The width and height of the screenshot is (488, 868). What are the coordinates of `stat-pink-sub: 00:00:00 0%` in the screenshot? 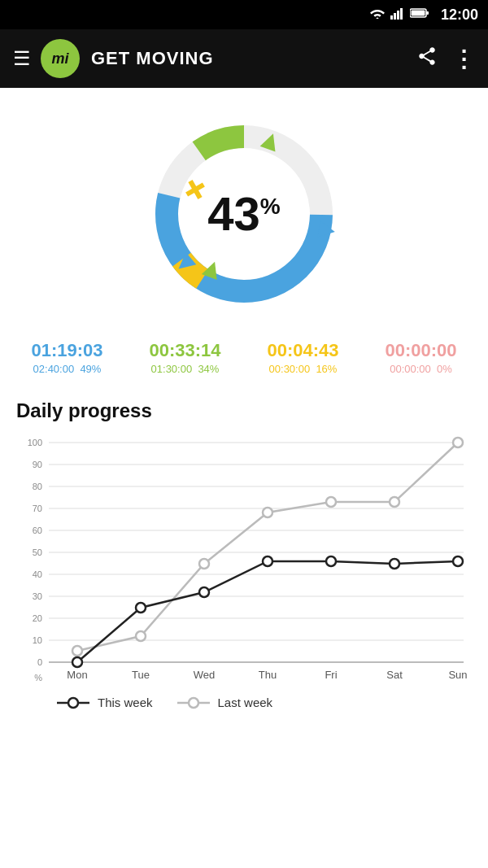 It's located at (421, 369).